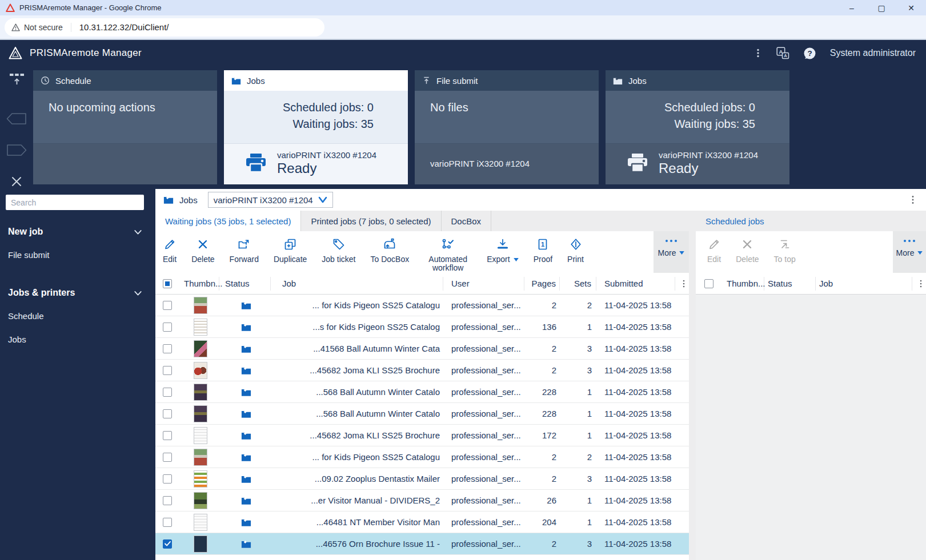 This screenshot has width=926, height=560. What do you see at coordinates (758, 53) in the screenshot?
I see `header-menu-kebab-icon` at bounding box center [758, 53].